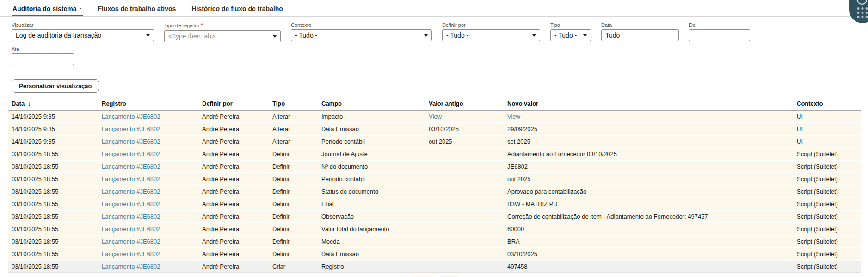  Describe the element at coordinates (371, 204) in the screenshot. I see `cell-campo: Filial` at that location.